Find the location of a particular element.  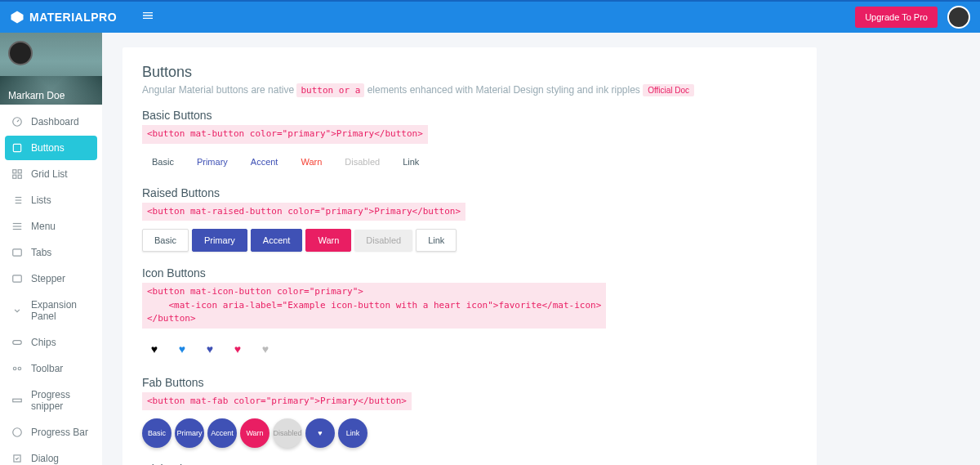

sidebar-item-label: Chips is located at coordinates (44, 342).